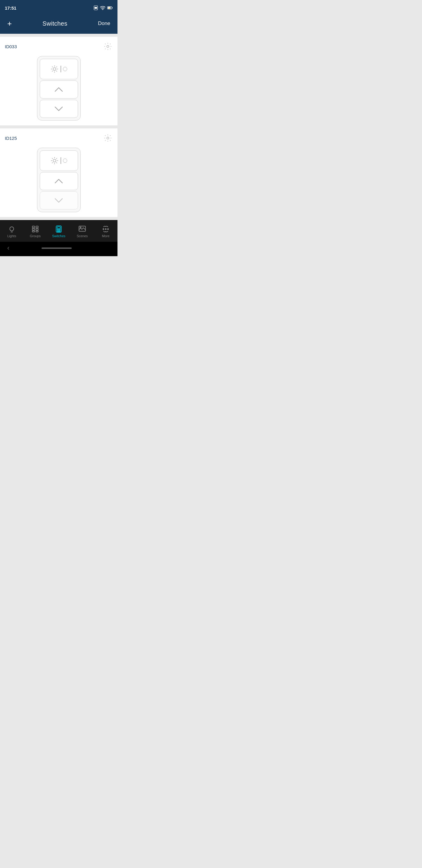 Image resolution: width=422 pixels, height=868 pixels. What do you see at coordinates (59, 236) in the screenshot?
I see `nav-label-switches: Switches` at bounding box center [59, 236].